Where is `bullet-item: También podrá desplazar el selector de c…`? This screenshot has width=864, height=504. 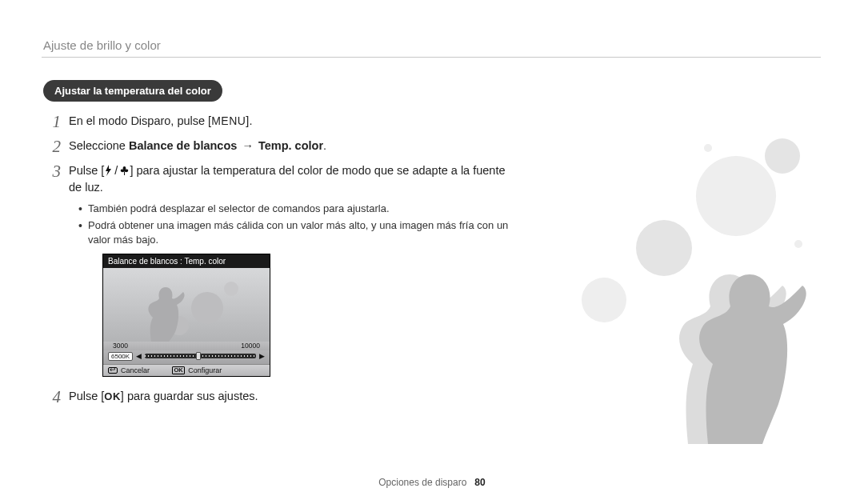
bullet-item: También podrá desplazar el selector de c… is located at coordinates (302, 209).